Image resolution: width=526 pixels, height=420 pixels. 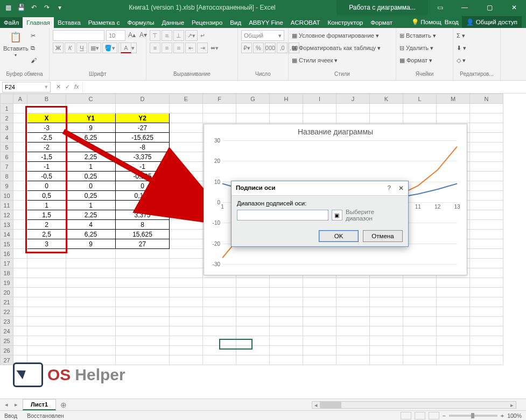 What do you see at coordinates (186, 293) in the screenshot?
I see `cell-E20` at bounding box center [186, 293].